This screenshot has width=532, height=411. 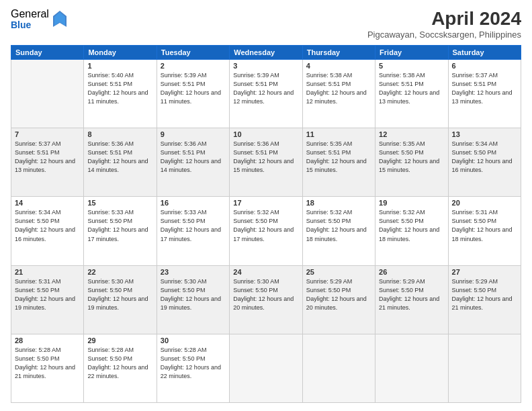 What do you see at coordinates (47, 134) in the screenshot?
I see `day-number: 7` at bounding box center [47, 134].